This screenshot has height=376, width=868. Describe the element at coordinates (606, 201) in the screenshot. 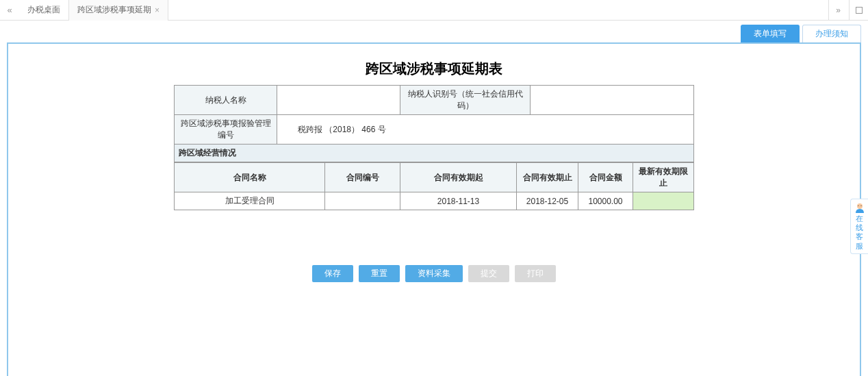

I see `cell-amount: 10000.00` at that location.